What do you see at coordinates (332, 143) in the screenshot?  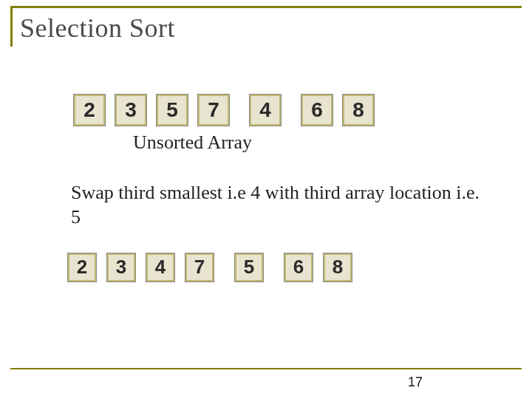 I see `unsorted-label: Unsorted Array` at bounding box center [332, 143].